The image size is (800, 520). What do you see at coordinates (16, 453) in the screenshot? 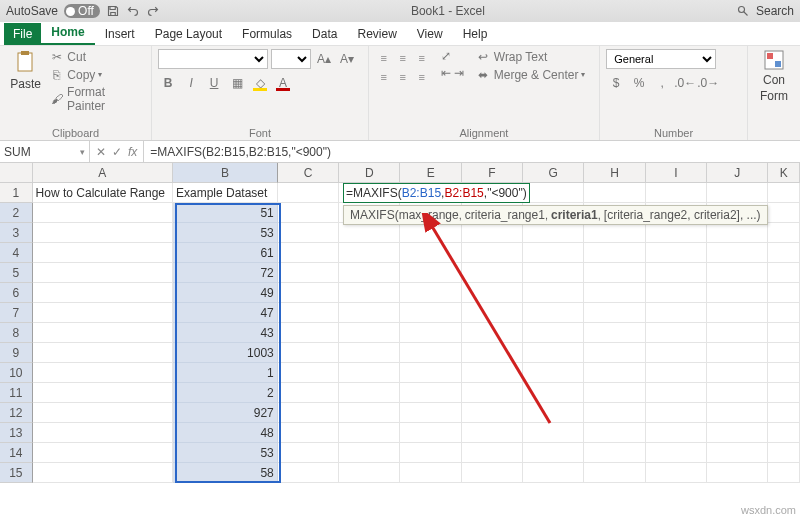
I see `row-header: 14` at bounding box center [16, 453].